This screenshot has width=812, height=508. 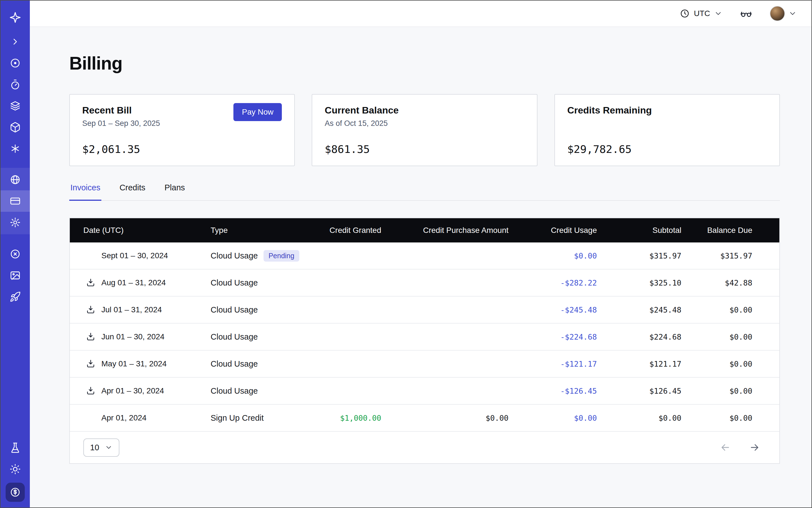 I want to click on sidebar-item-package, so click(x=15, y=127).